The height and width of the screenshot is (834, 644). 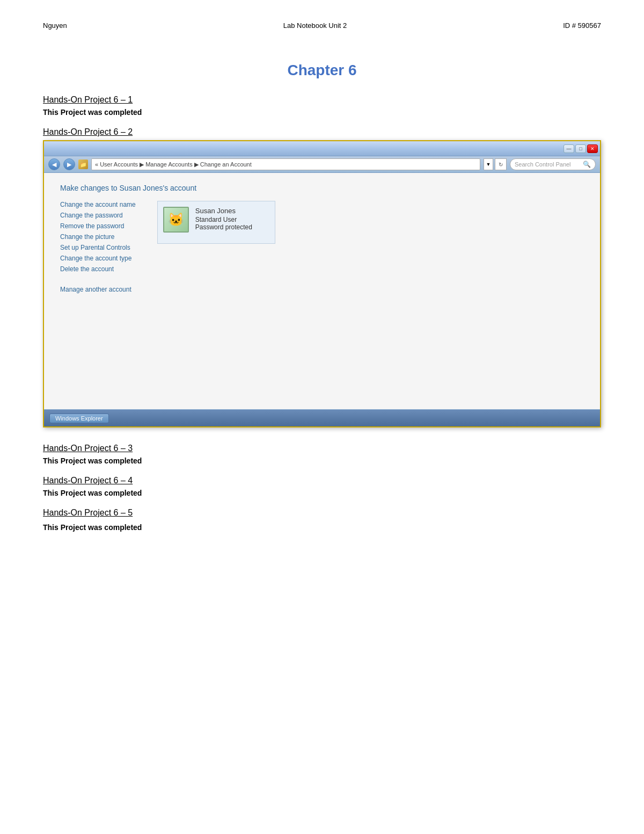 I want to click on win7-forward-button: ▶, so click(x=69, y=164).